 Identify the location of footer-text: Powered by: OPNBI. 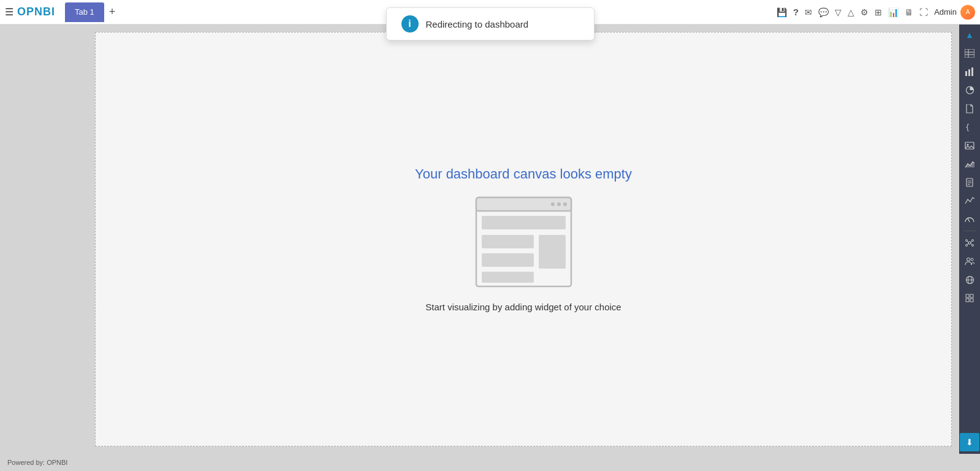
(37, 462).